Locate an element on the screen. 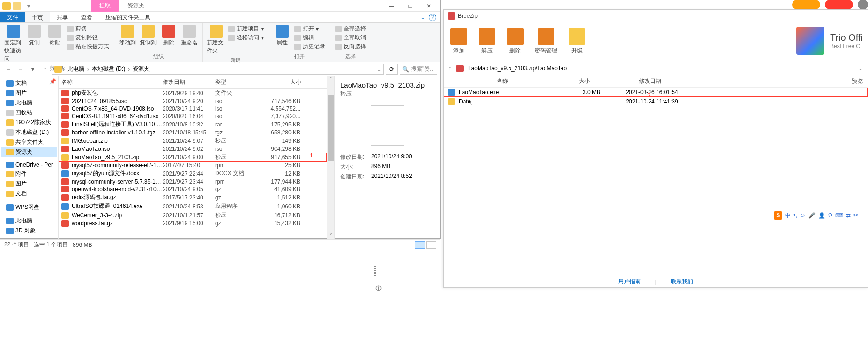 The image size is (868, 347). minimize-button: — is located at coordinates (391, 6).